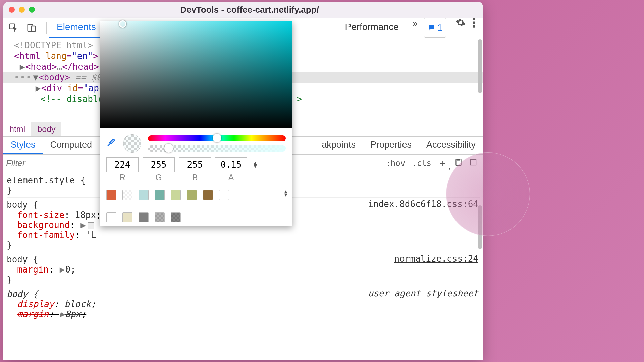  Describe the element at coordinates (195, 165) in the screenshot. I see `cp-b-input` at that location.